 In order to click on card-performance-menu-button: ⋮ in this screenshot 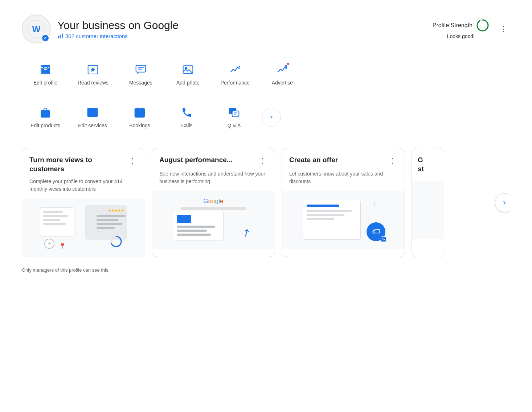, I will do `click(262, 161)`.